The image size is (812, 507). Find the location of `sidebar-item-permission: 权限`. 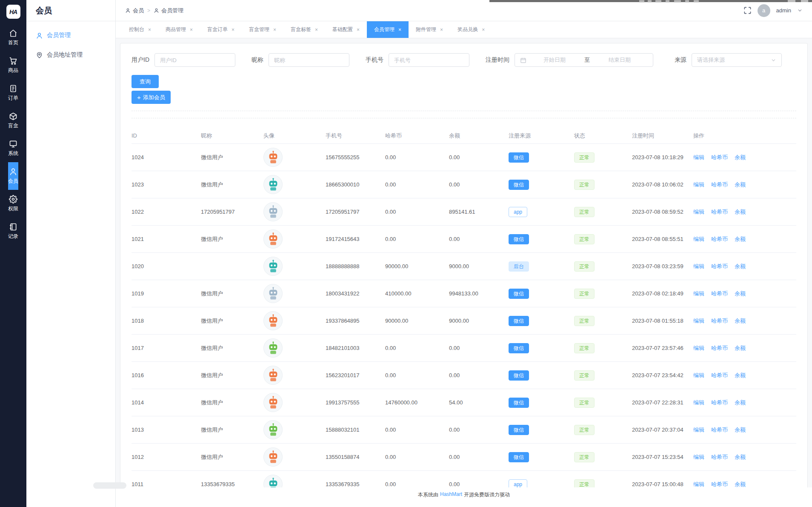

sidebar-item-permission: 权限 is located at coordinates (13, 203).